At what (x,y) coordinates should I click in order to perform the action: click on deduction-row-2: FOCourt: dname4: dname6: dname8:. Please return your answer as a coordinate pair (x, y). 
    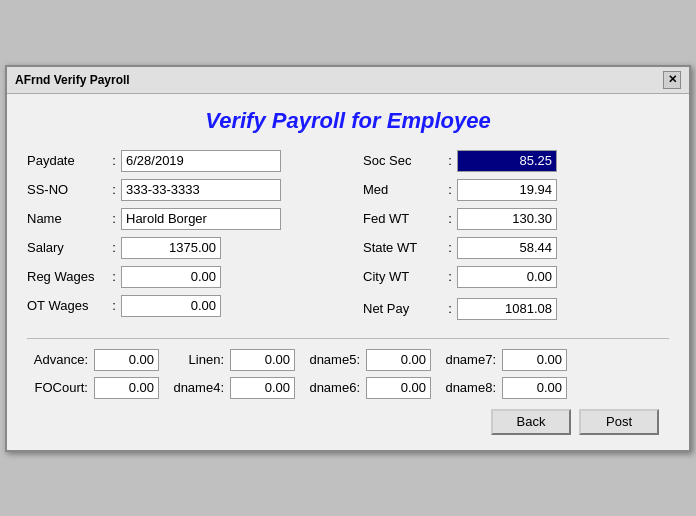
    Looking at the image, I should click on (348, 388).